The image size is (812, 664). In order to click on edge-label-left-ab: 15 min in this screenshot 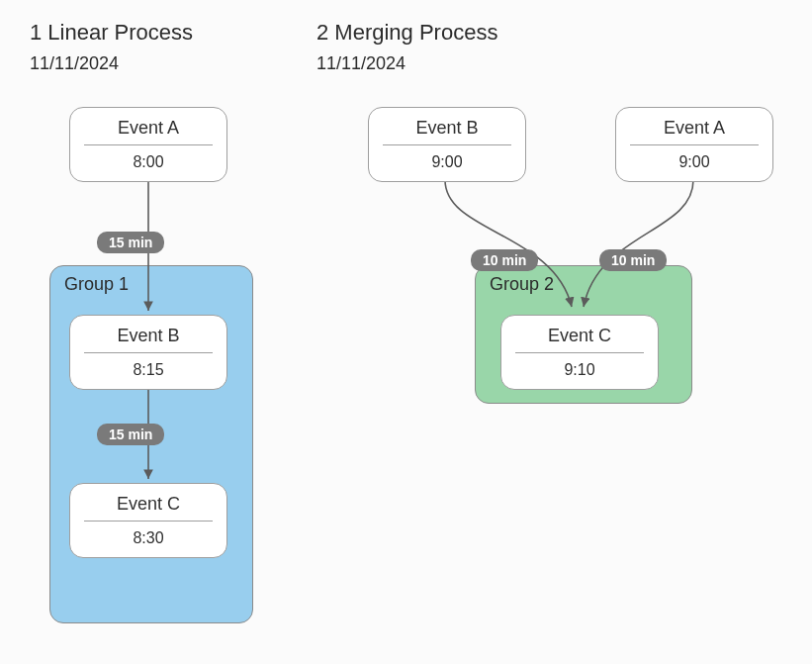, I will do `click(131, 242)`.